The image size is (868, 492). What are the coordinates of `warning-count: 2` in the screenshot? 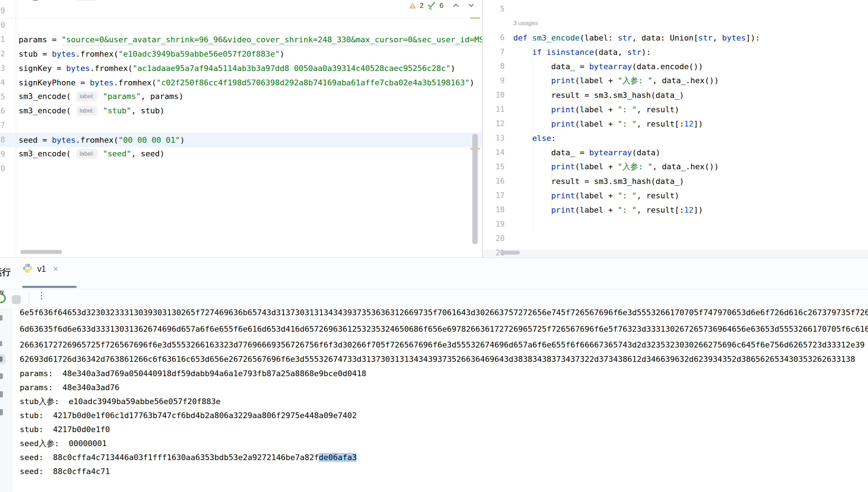 It's located at (421, 6).